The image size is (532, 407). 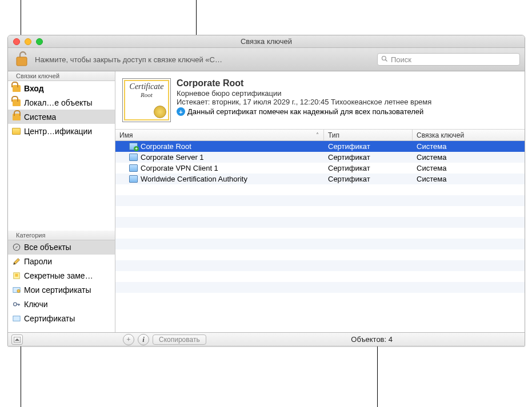 I want to click on sidebar-item-label: Сертификаты, so click(x=49, y=319).